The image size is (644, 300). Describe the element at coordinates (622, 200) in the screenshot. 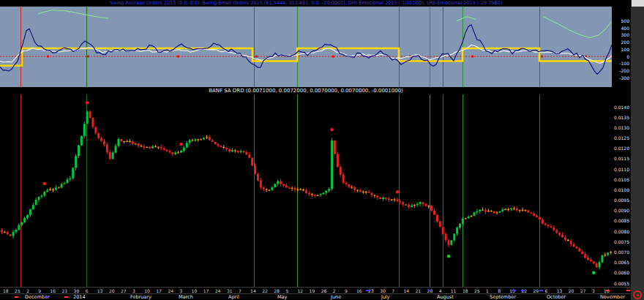

I see `price-axis-label: 0.0095` at that location.